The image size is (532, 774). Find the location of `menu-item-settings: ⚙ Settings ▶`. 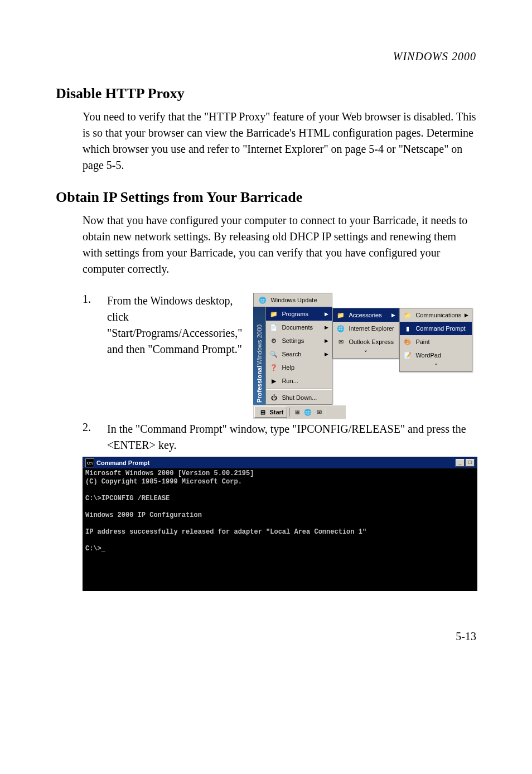

menu-item-settings: ⚙ Settings ▶ is located at coordinates (299, 341).